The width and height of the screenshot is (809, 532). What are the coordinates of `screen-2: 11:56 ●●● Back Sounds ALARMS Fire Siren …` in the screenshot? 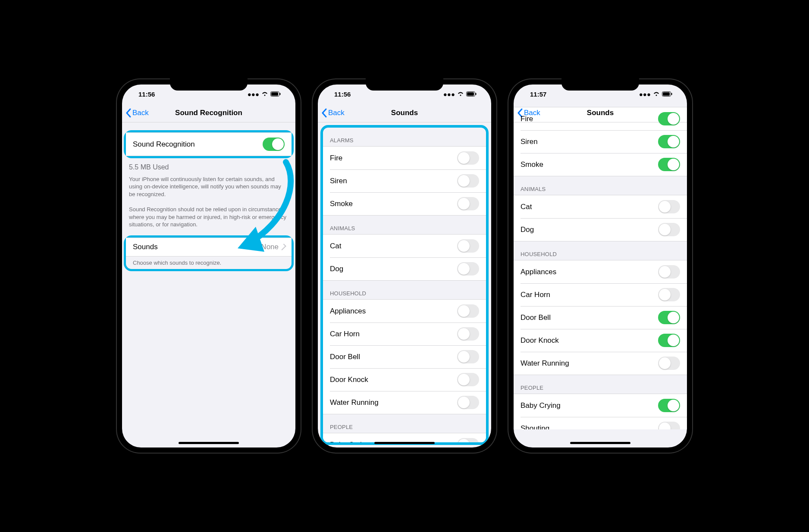 It's located at (404, 266).